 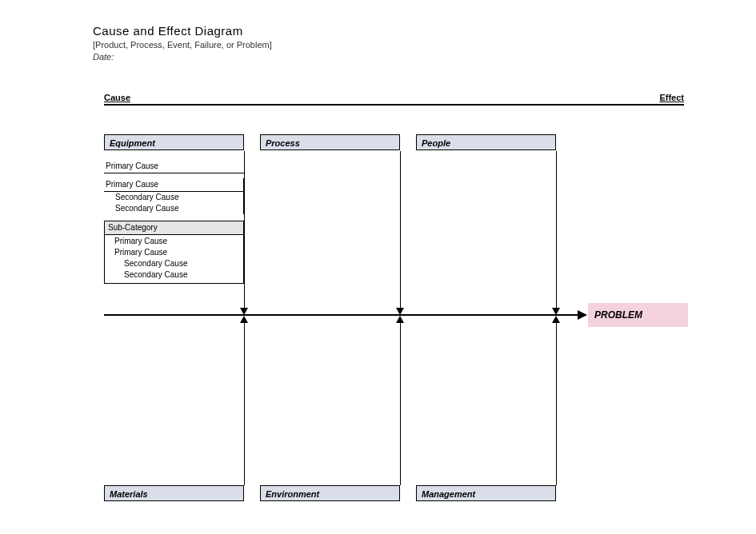 I want to click on stem-management, so click(x=557, y=401).